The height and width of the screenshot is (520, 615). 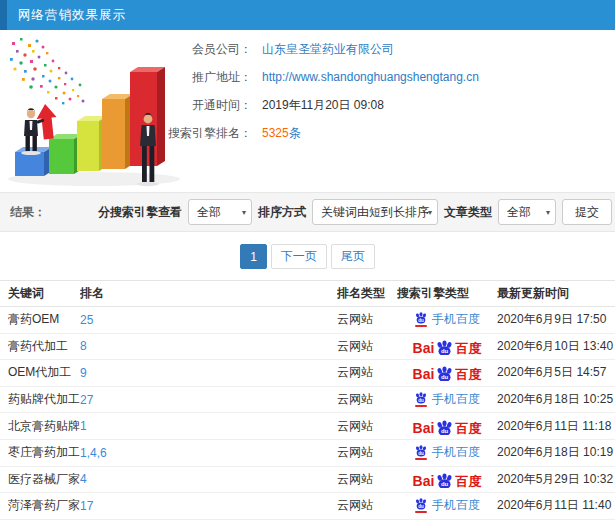 I want to click on title-bar-accent, so click(x=4, y=15).